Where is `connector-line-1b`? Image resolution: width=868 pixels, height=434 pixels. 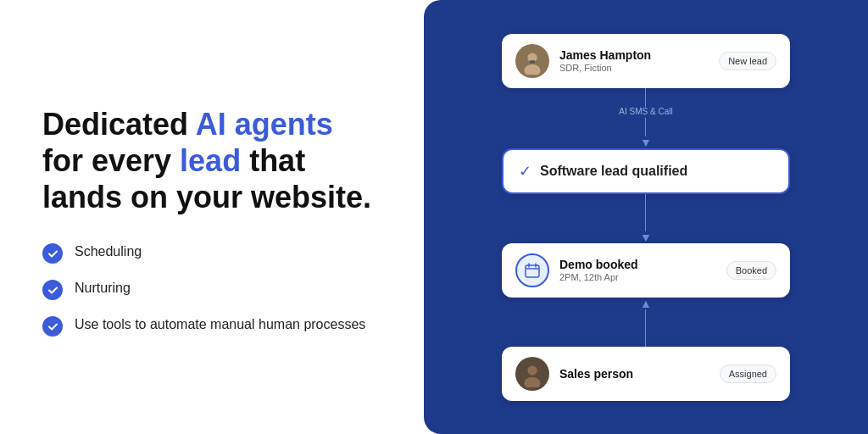
connector-line-1b is located at coordinates (646, 127).